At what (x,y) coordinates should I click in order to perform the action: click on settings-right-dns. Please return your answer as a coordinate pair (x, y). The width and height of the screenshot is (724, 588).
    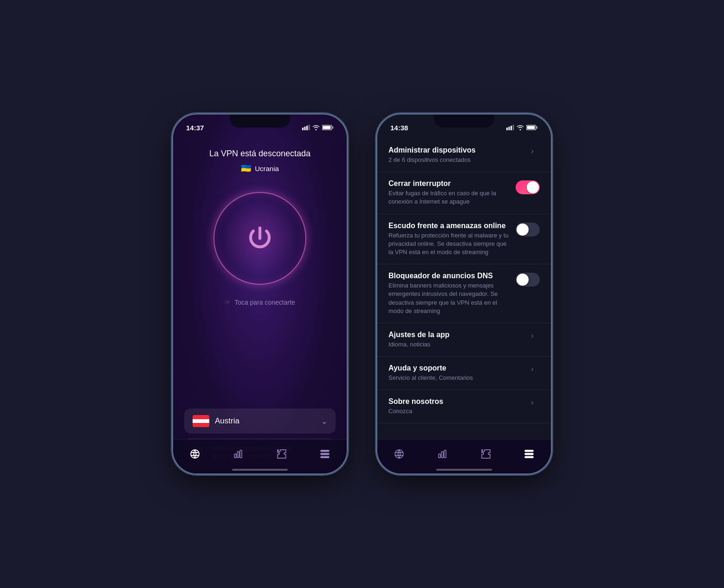
    Looking at the image, I should click on (528, 279).